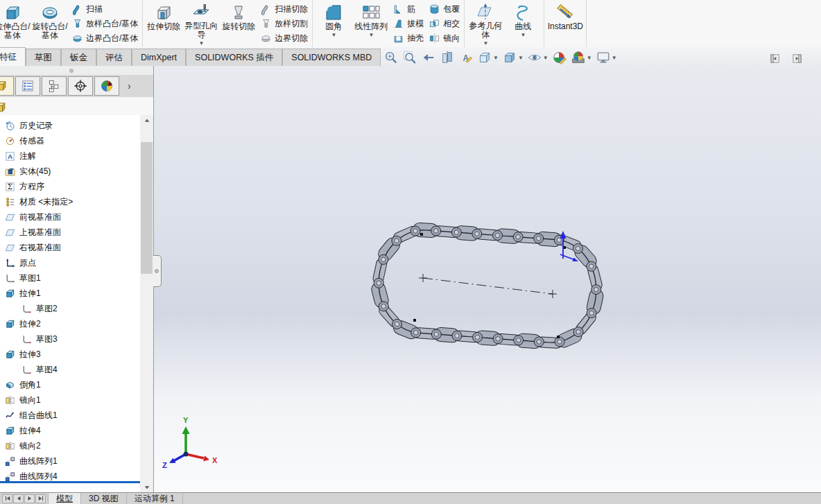 This screenshot has height=504, width=821. Describe the element at coordinates (54, 86) in the screenshot. I see `fm-tab-configuration-manager` at that location.